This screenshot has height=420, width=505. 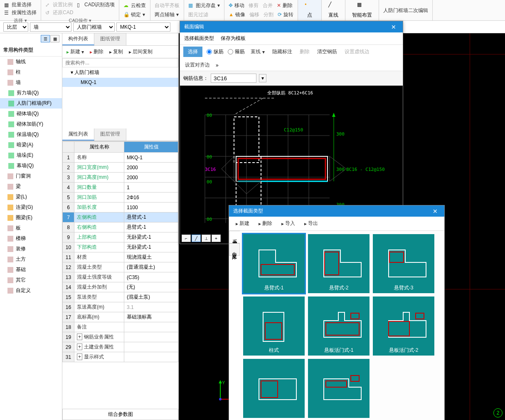 What do you see at coordinates (121, 317) in the screenshot?
I see `property-row: 17底标高(m)基础顶标高` at bounding box center [121, 317].